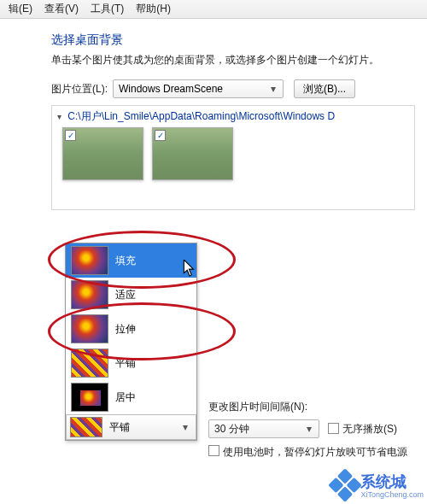 The width and height of the screenshot is (427, 504). What do you see at coordinates (325, 89) in the screenshot?
I see `browse-button: 浏览(B)...` at bounding box center [325, 89].